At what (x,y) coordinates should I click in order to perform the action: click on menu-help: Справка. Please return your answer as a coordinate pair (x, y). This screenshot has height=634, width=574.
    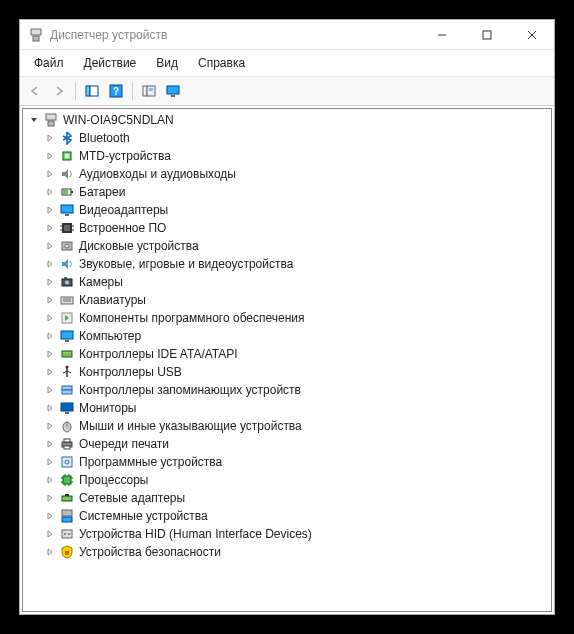
    Looking at the image, I should click on (222, 63).